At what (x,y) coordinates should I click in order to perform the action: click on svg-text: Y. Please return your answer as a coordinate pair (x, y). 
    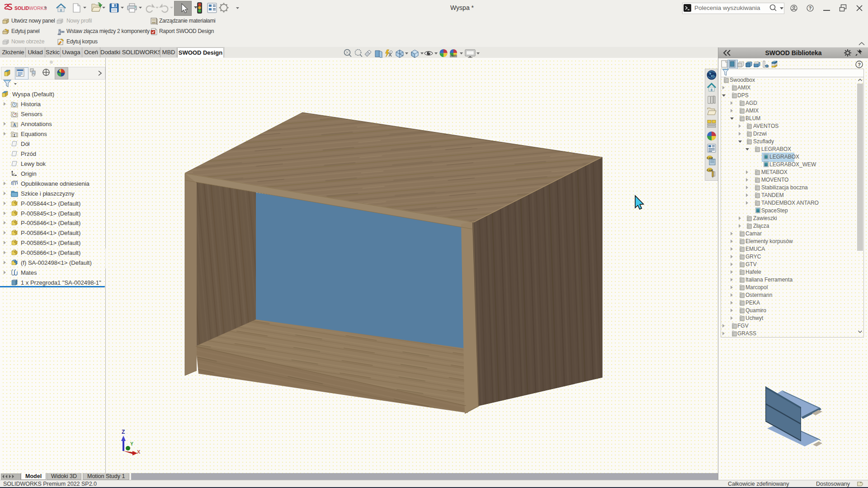
    Looking at the image, I should click on (132, 444).